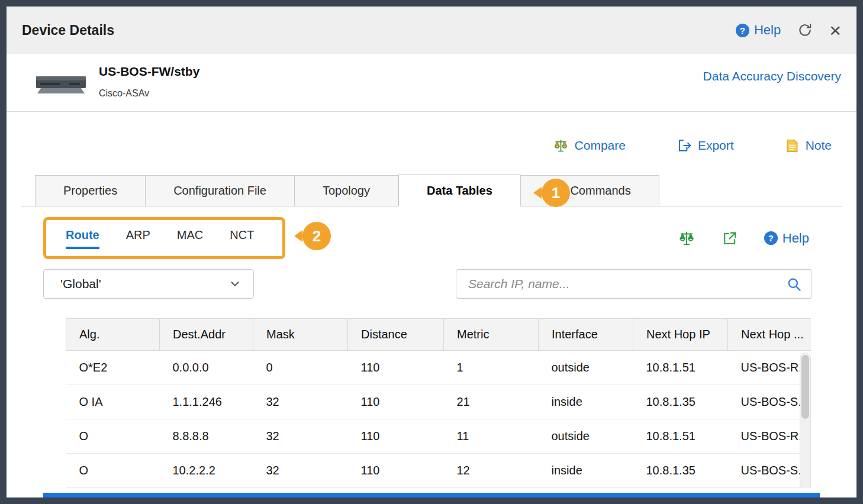 Image resolution: width=863 pixels, height=504 pixels. What do you see at coordinates (139, 235) in the screenshot?
I see `subtab-label: ARP` at bounding box center [139, 235].